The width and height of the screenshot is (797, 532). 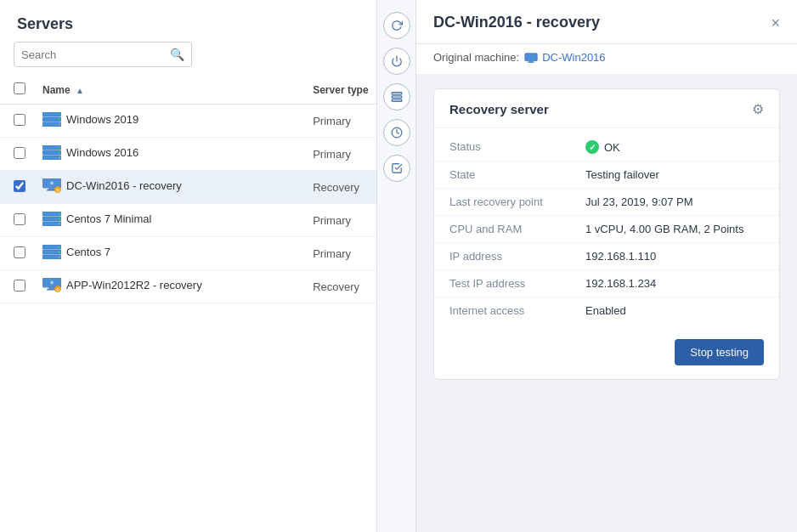 What do you see at coordinates (169, 155) in the screenshot?
I see `row-name: Windows 2016` at bounding box center [169, 155].